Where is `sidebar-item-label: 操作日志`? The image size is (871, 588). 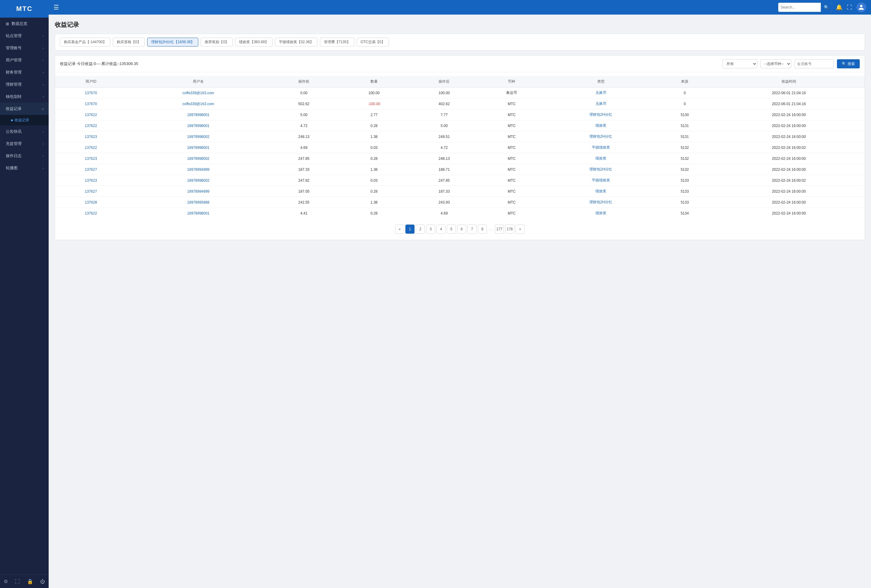
sidebar-item-label: 操作日志 is located at coordinates (13, 156).